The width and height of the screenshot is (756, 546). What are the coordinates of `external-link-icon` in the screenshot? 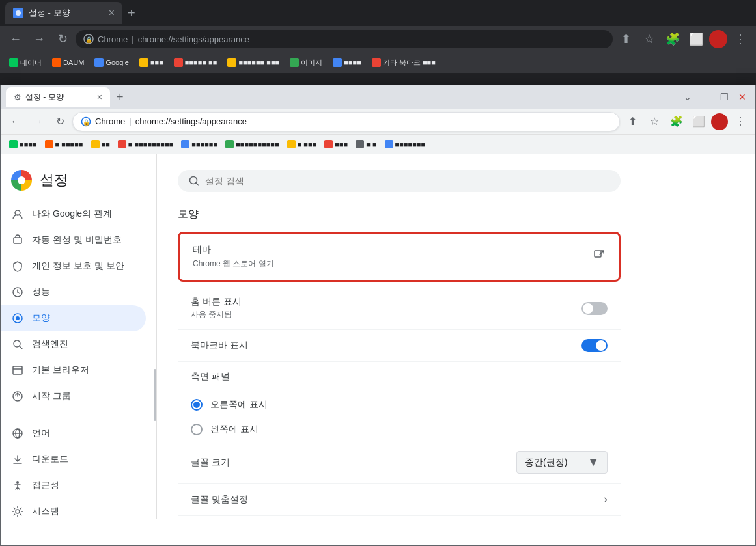 It's located at (599, 256).